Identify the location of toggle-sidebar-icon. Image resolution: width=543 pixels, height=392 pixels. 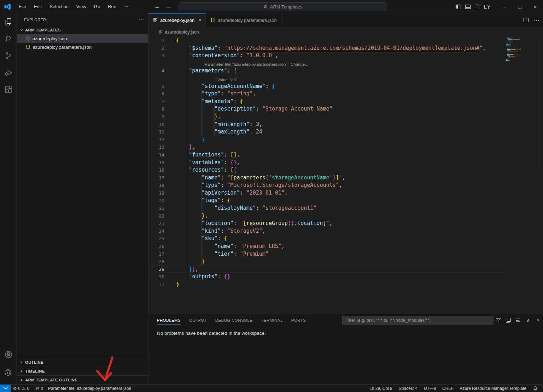
(458, 7).